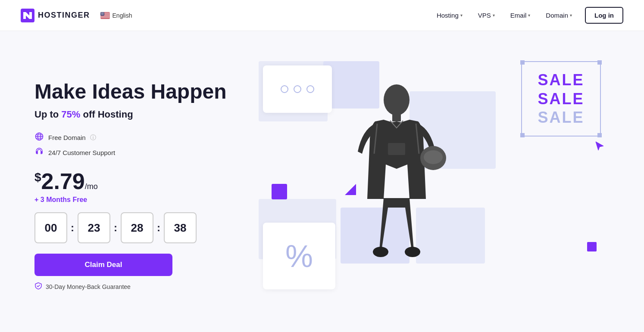 The image size is (644, 332). What do you see at coordinates (116, 228) in the screenshot?
I see `countdown-sep-2: :` at bounding box center [116, 228].